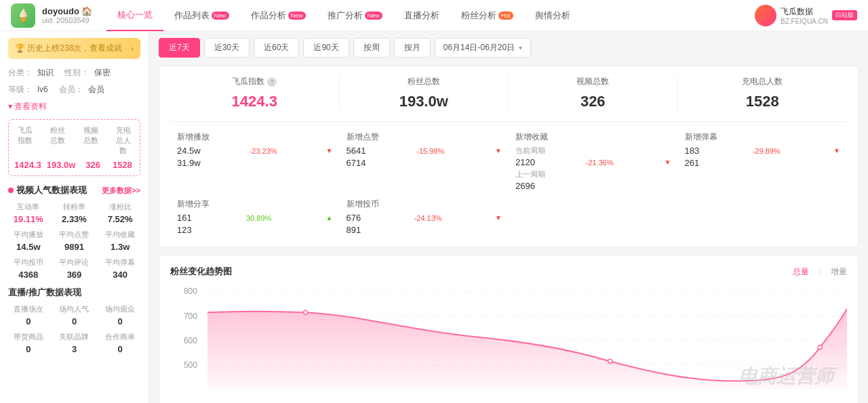 Image resolution: width=868 pixels, height=403 pixels. Describe the element at coordinates (45, 293) in the screenshot. I see `live-section-label: 直播/推广数据表现` at that location.